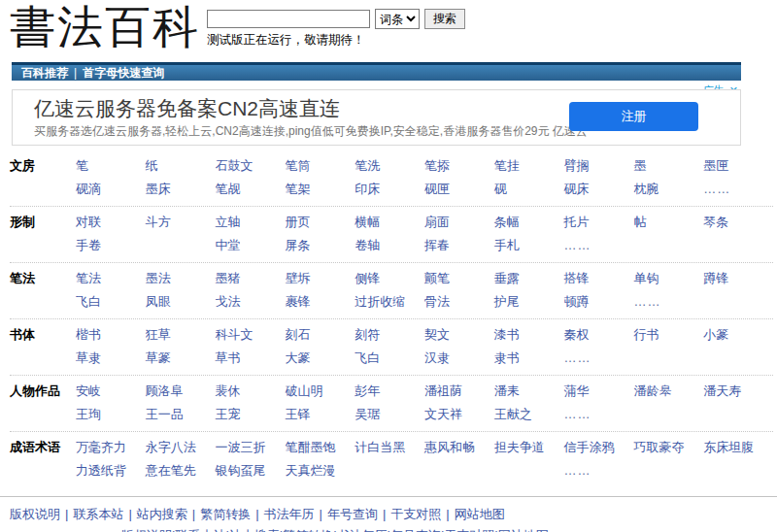 Image resolution: width=777 pixels, height=532 pixels. Describe the element at coordinates (320, 165) in the screenshot. I see `entry-link: 笔筒` at that location.